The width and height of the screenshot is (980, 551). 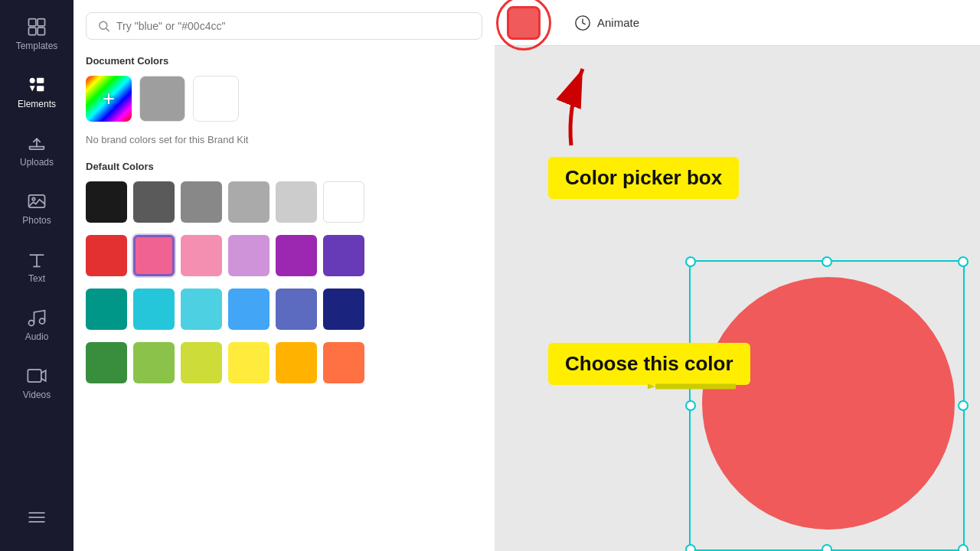 What do you see at coordinates (37, 104) in the screenshot?
I see `sidebar-item-elements-label: Elements` at bounding box center [37, 104].